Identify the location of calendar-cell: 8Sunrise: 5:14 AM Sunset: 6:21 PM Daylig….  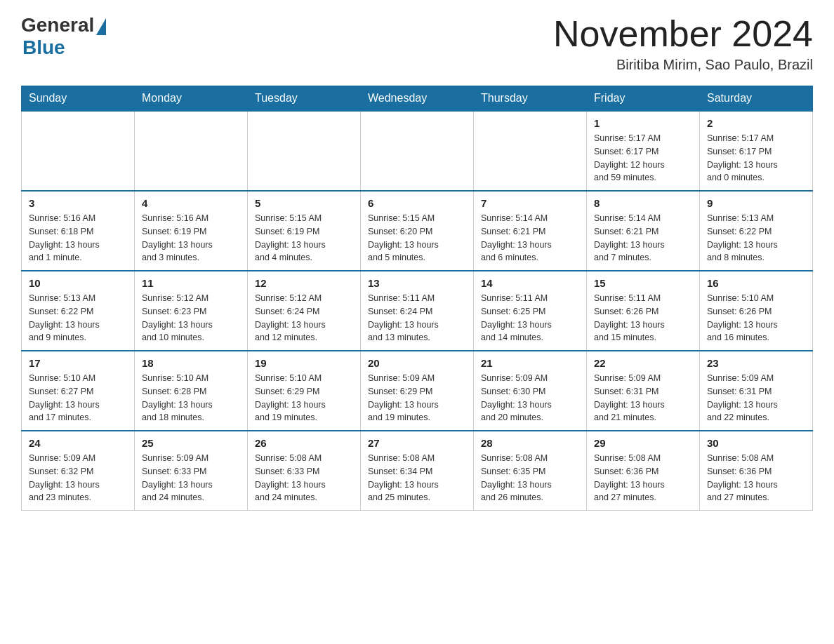
(643, 231).